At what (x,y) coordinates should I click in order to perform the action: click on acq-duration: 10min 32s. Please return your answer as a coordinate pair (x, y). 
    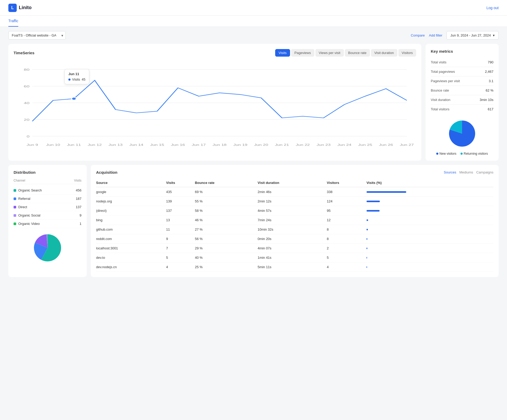
    Looking at the image, I should click on (292, 230).